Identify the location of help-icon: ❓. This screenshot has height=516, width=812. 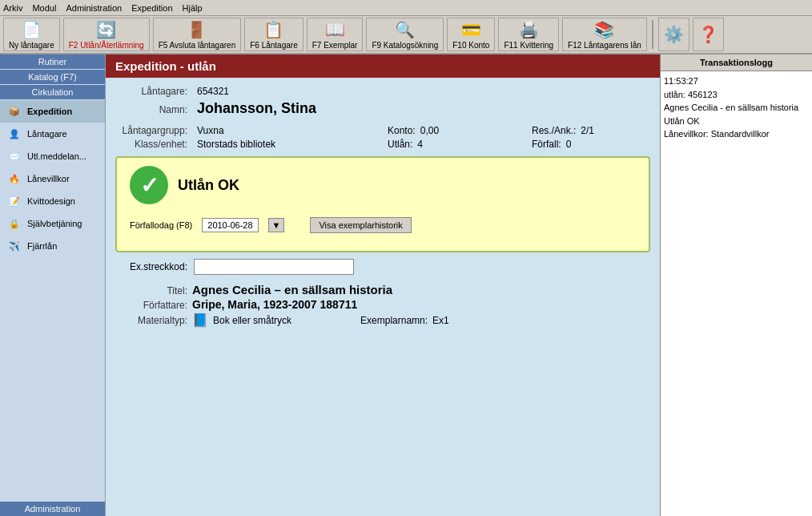
(708, 34).